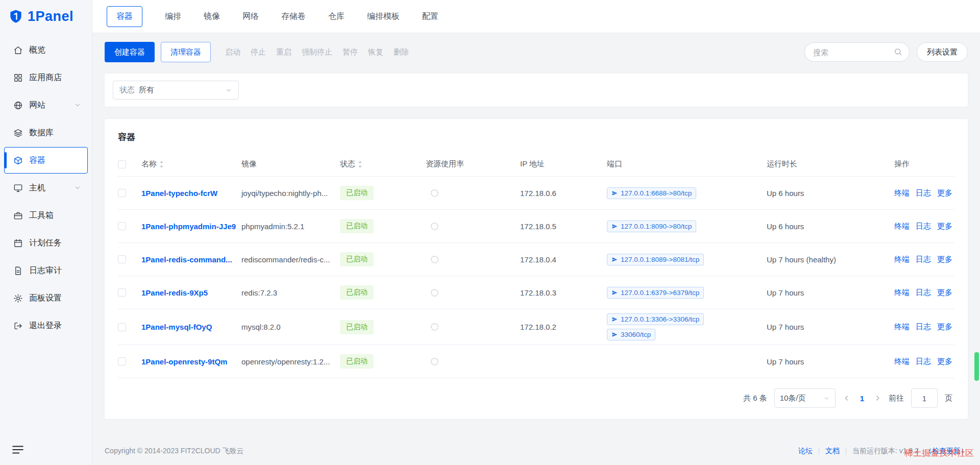  Describe the element at coordinates (284, 52) in the screenshot. I see `action-restart-button: 重启` at that location.